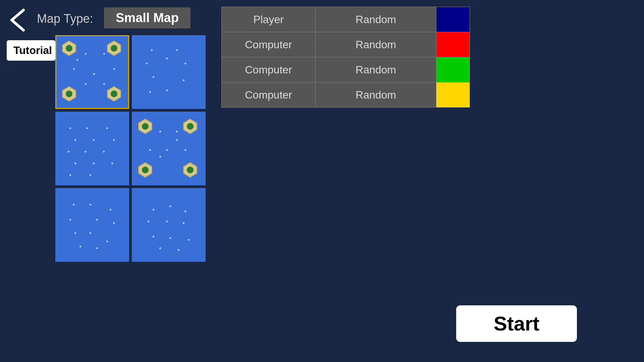  I want to click on player-type-3: Computer, so click(269, 95).